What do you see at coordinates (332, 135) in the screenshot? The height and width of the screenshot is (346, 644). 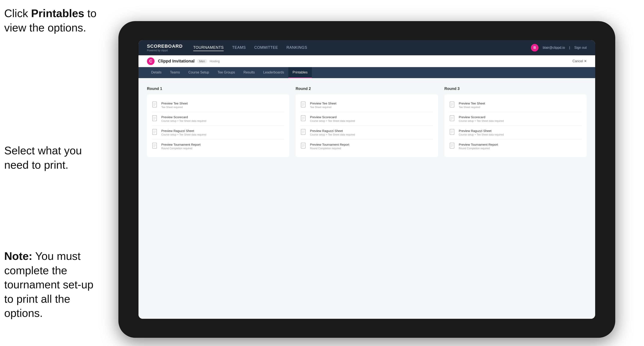 I see `round-2-raguzzi-sub: Course setup + Tee Sheet data required` at bounding box center [332, 135].